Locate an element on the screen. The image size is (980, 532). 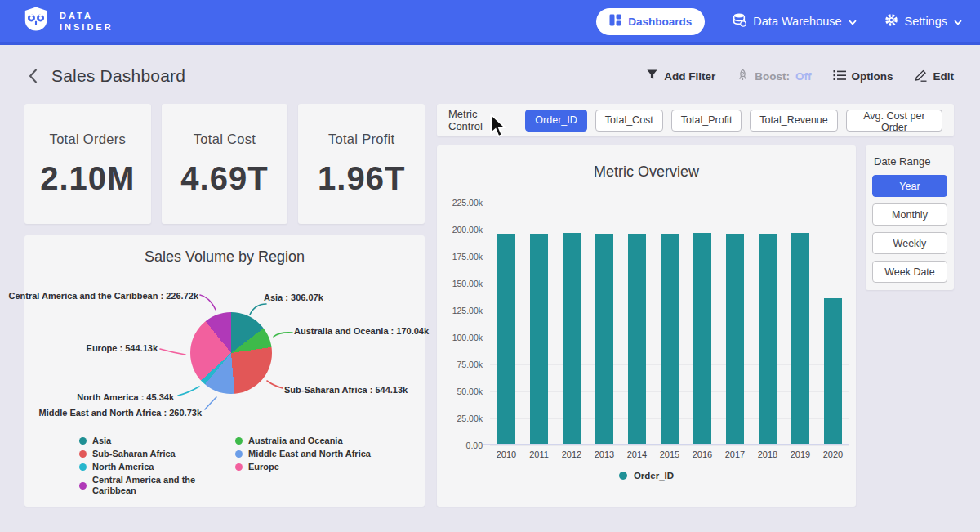
x-tick: 2016 is located at coordinates (702, 454).